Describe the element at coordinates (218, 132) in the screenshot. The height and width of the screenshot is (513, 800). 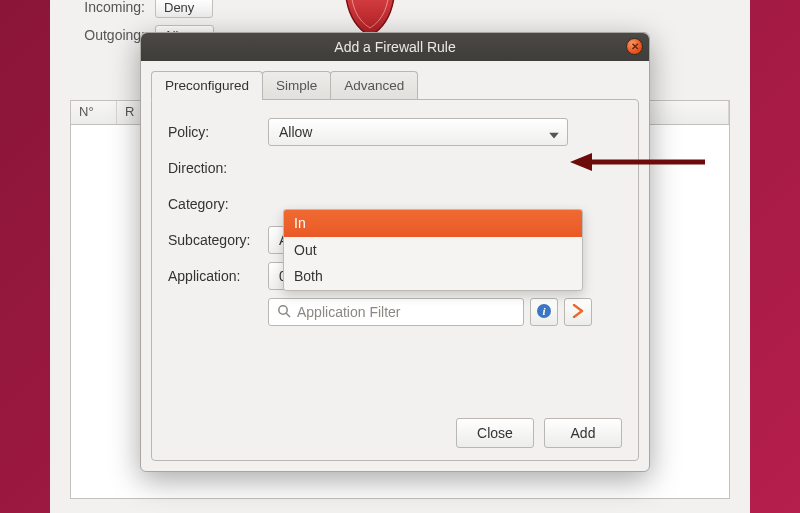
I see `policy-label: Policy:` at that location.